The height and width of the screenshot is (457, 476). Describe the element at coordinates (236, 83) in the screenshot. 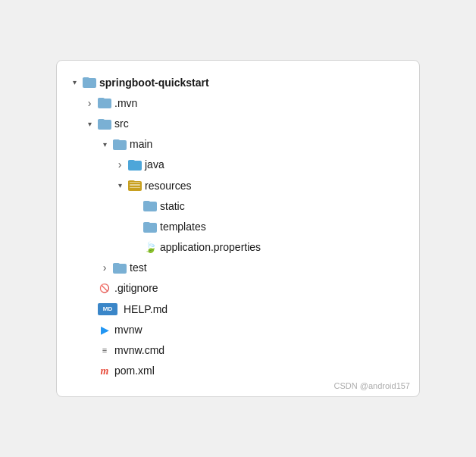

I see `tree-item-root: springboot-quickstart` at that location.